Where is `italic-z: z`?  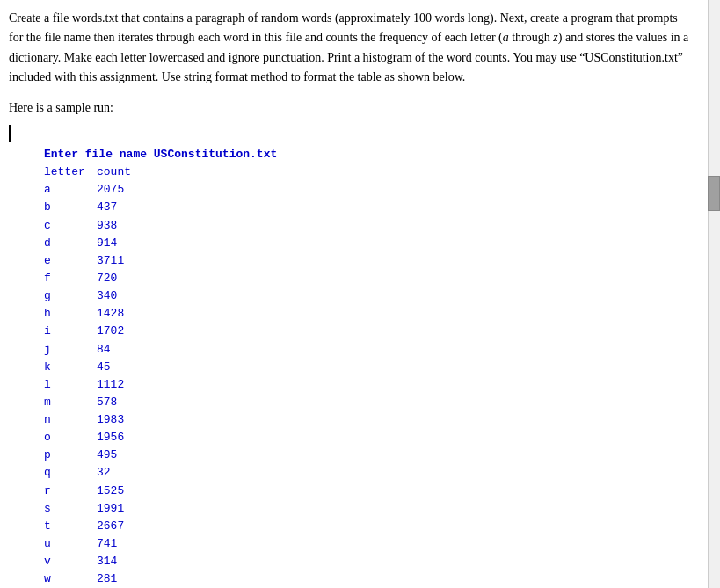 italic-z: z is located at coordinates (556, 37).